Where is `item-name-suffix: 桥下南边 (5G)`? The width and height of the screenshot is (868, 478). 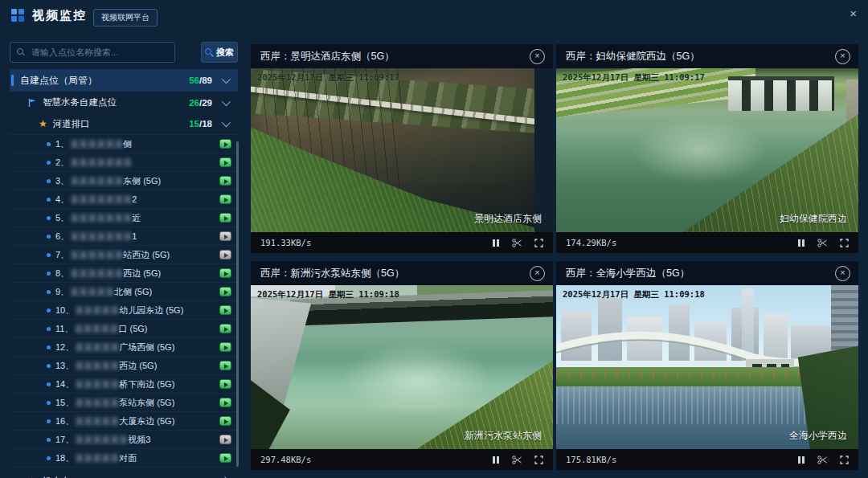 item-name-suffix: 桥下南边 (5G) is located at coordinates (146, 384).